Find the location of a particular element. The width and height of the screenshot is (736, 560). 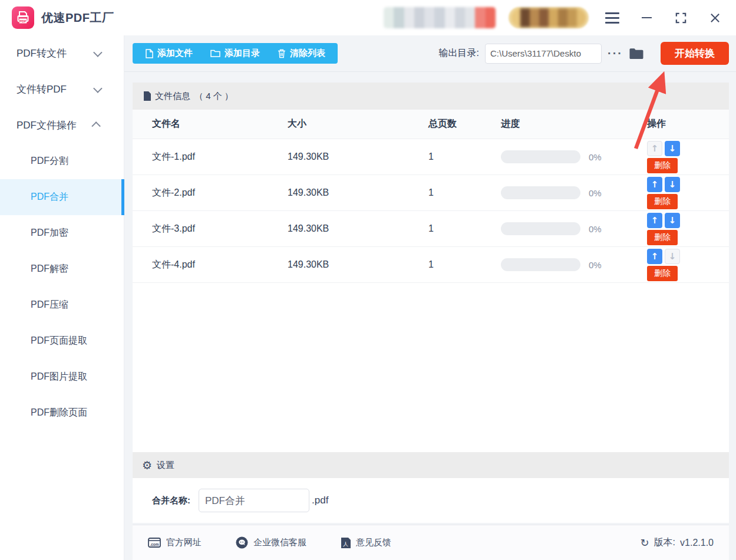

add-folder-button: 添加目录 is located at coordinates (235, 53).